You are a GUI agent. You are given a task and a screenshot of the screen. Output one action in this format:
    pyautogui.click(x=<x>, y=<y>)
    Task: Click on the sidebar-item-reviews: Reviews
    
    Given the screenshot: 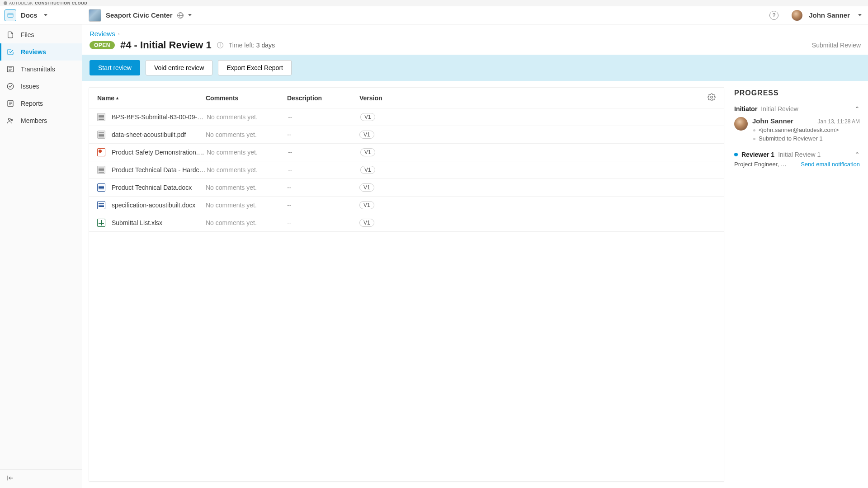 What is the action you would take?
    pyautogui.click(x=41, y=52)
    